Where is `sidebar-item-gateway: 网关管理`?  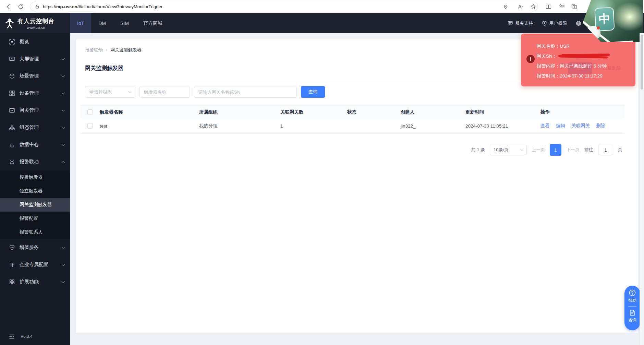
sidebar-item-gateway: 网关管理 is located at coordinates (35, 110).